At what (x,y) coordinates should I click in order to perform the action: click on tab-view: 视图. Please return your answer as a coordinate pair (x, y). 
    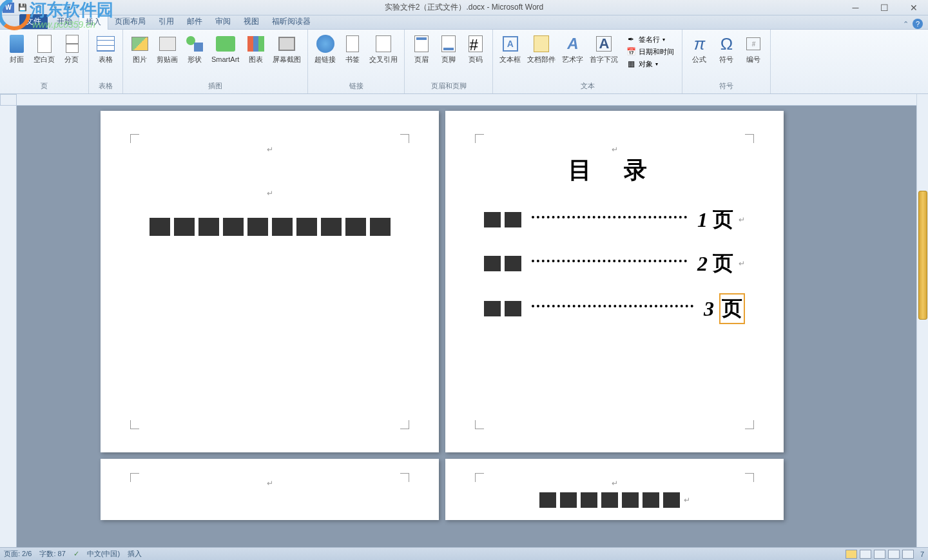
    Looking at the image, I should click on (251, 22).